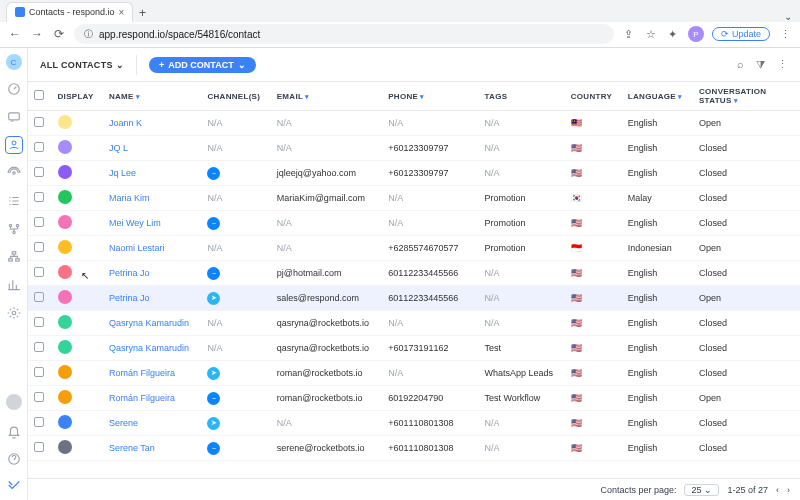  Describe the element at coordinates (414, 398) in the screenshot. I see `table-row: Román Filgueira~roman@rocketbots.io60192…` at that location.